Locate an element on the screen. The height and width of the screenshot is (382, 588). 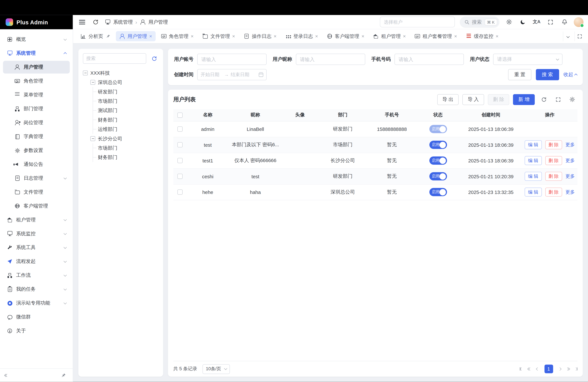
sidebar-item-user-management: 用户管理 is located at coordinates (36, 67).